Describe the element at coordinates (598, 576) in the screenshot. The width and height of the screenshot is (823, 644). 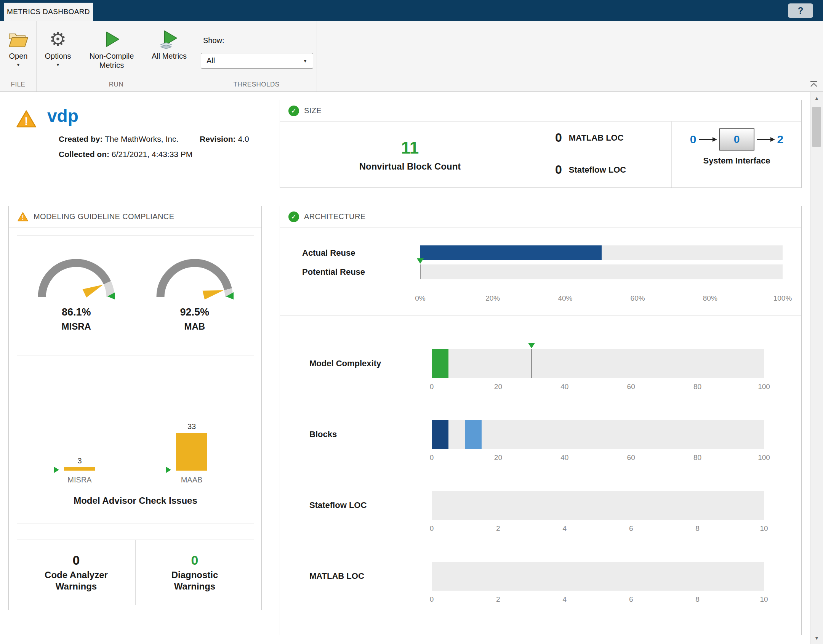
I see `matlab-loc-track` at that location.